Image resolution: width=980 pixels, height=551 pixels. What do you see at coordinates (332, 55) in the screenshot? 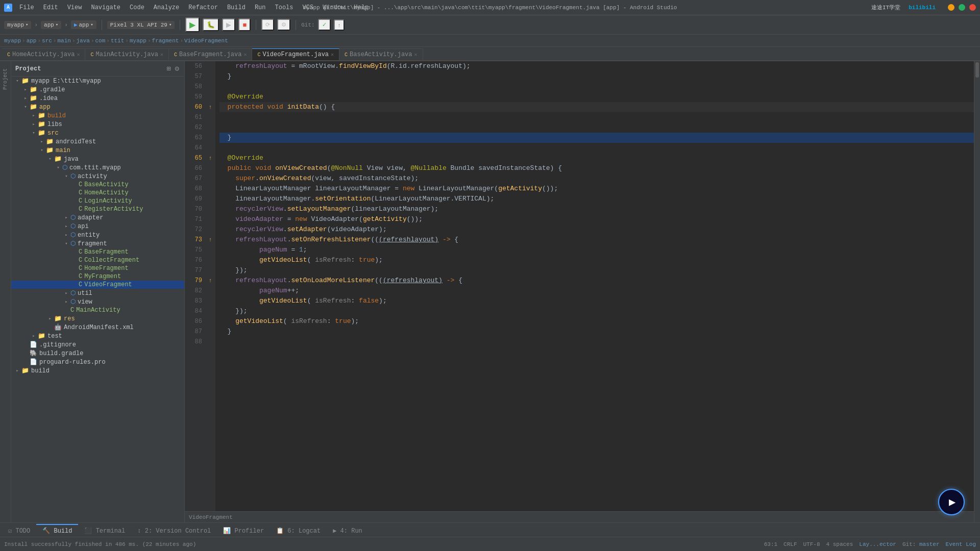
I see `tab-close-button4: ✕` at bounding box center [332, 55].